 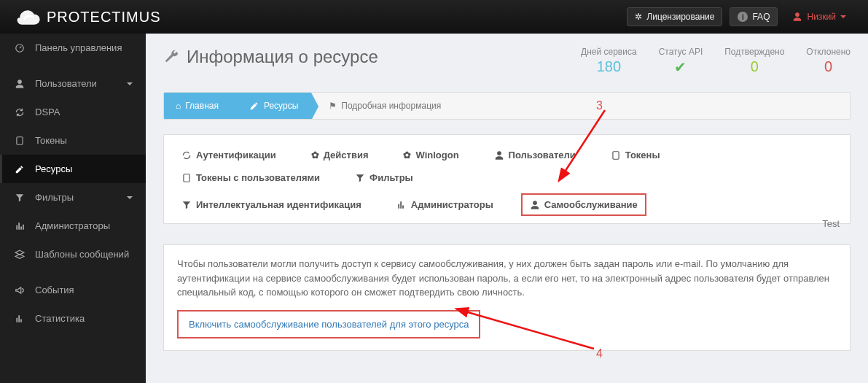 What do you see at coordinates (542, 155) in the screenshot?
I see `tab-label: Пользователи` at bounding box center [542, 155].